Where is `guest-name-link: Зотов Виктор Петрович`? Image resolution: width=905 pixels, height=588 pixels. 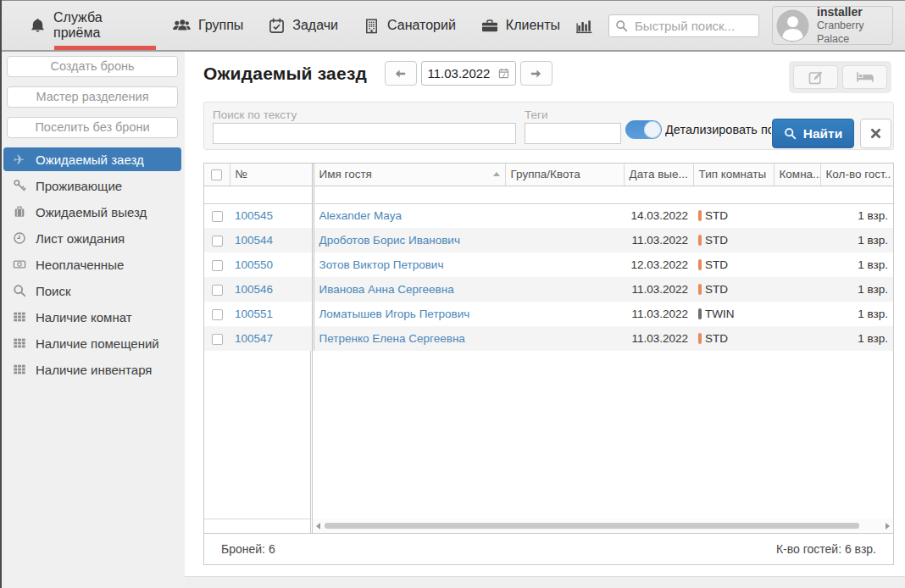 guest-name-link: Зотов Виктор Петрович is located at coordinates (381, 264).